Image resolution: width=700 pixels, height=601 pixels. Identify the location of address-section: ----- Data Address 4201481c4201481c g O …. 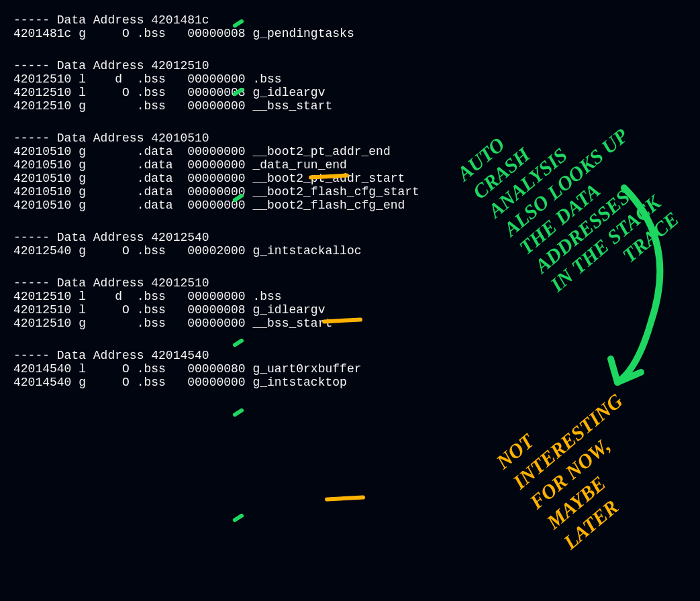
(350, 27).